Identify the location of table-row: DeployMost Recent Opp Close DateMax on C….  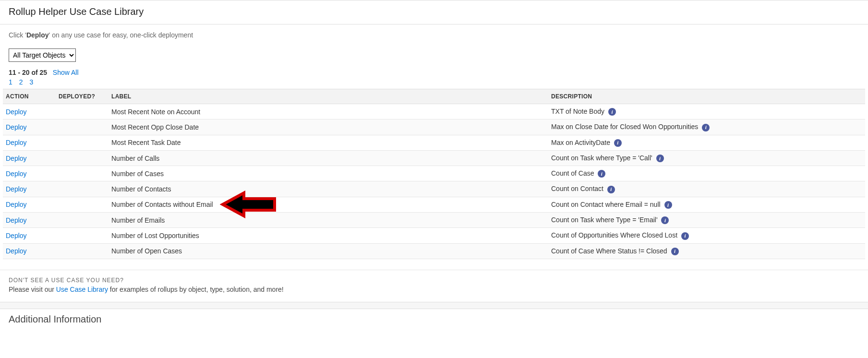
(434, 127).